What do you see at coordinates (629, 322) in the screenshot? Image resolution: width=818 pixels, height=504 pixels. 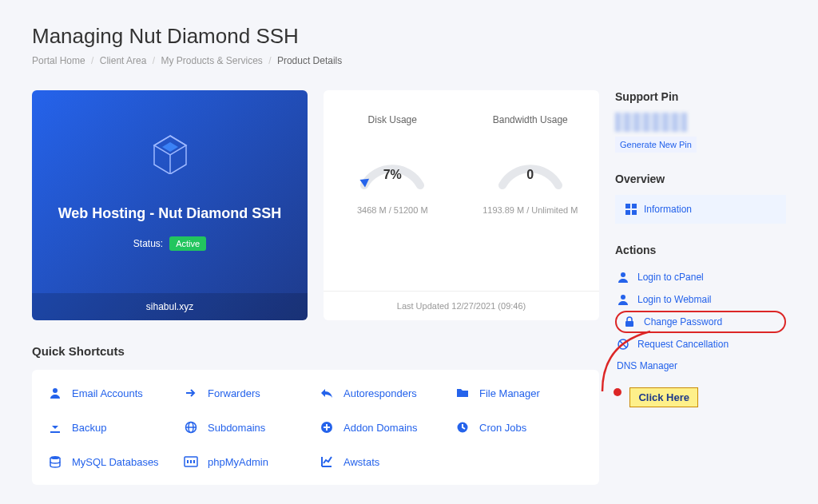 I see `lock-icon` at bounding box center [629, 322].